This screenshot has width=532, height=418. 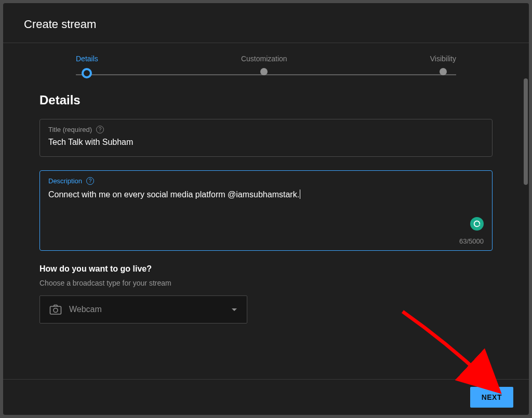 I want to click on camera-icon, so click(x=56, y=309).